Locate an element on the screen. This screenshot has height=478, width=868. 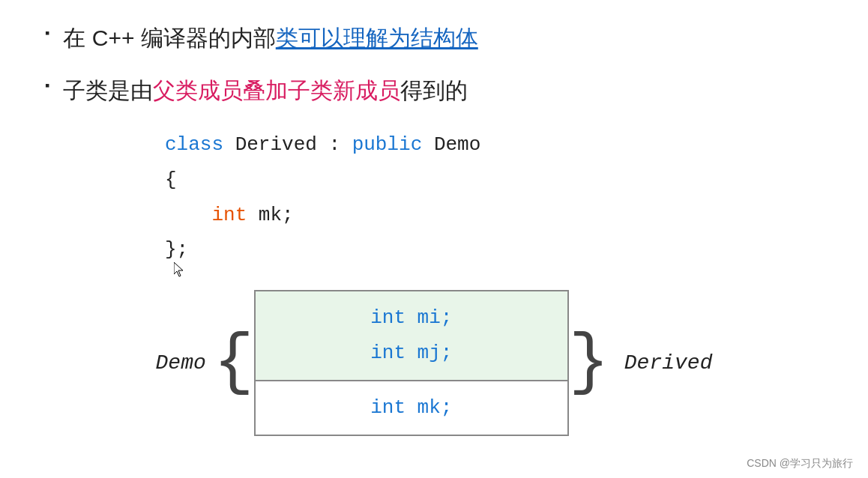
bullet-item-1: ▪ 在 C++ 编译器的内部类可以理解为结构体 is located at coordinates (434, 38).